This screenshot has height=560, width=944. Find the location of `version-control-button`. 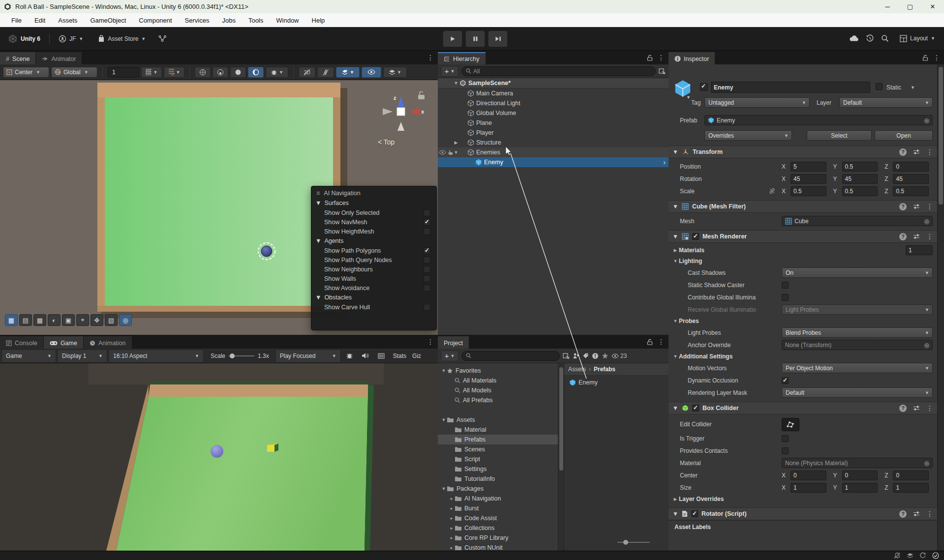

version-control-button is located at coordinates (162, 38).